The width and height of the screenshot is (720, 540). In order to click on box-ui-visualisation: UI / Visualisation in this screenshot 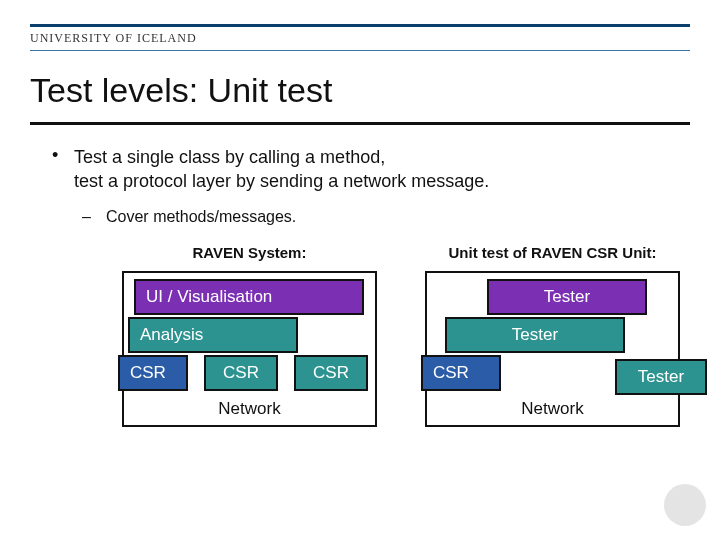, I will do `click(249, 297)`.